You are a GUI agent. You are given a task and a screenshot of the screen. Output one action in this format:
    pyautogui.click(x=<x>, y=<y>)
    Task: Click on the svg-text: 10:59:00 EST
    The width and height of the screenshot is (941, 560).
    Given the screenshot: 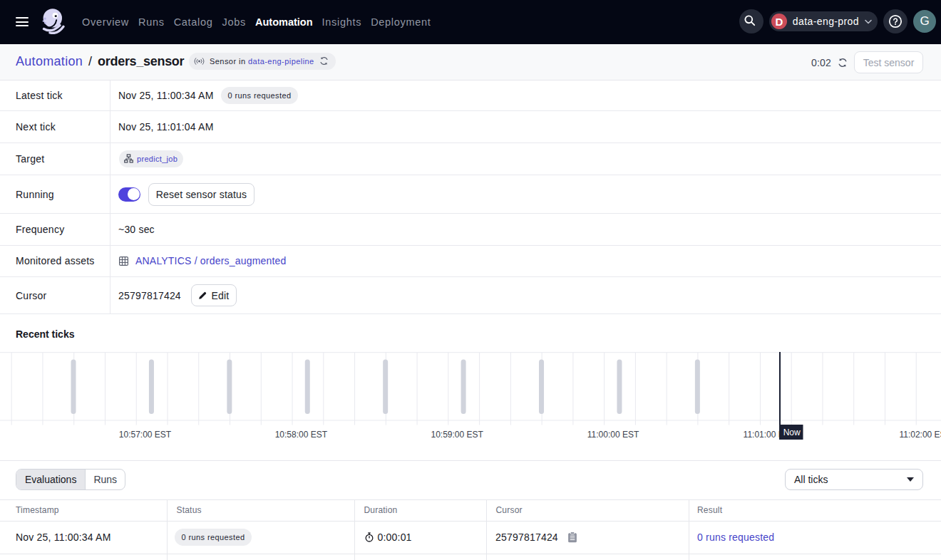 What is the action you would take?
    pyautogui.click(x=457, y=435)
    